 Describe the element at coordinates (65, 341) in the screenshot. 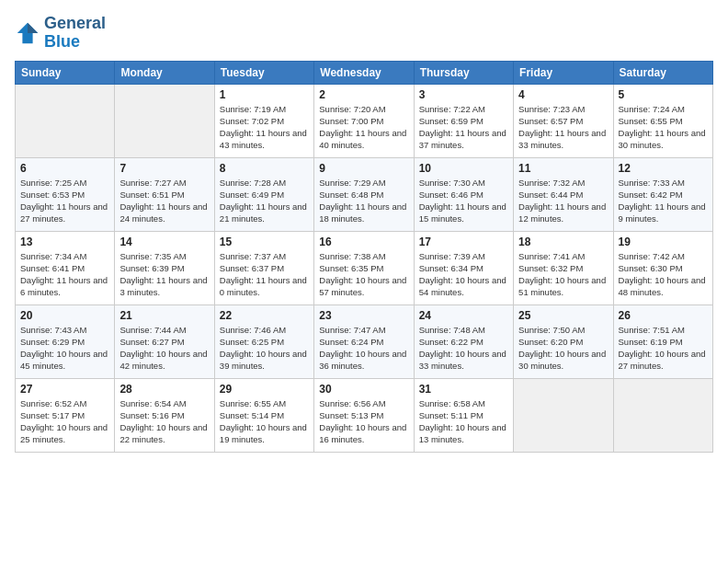

I see `calendar-cell: 20 Sunrise: 7:43 AM Sunset: 6:29 PM Dayl…` at that location.